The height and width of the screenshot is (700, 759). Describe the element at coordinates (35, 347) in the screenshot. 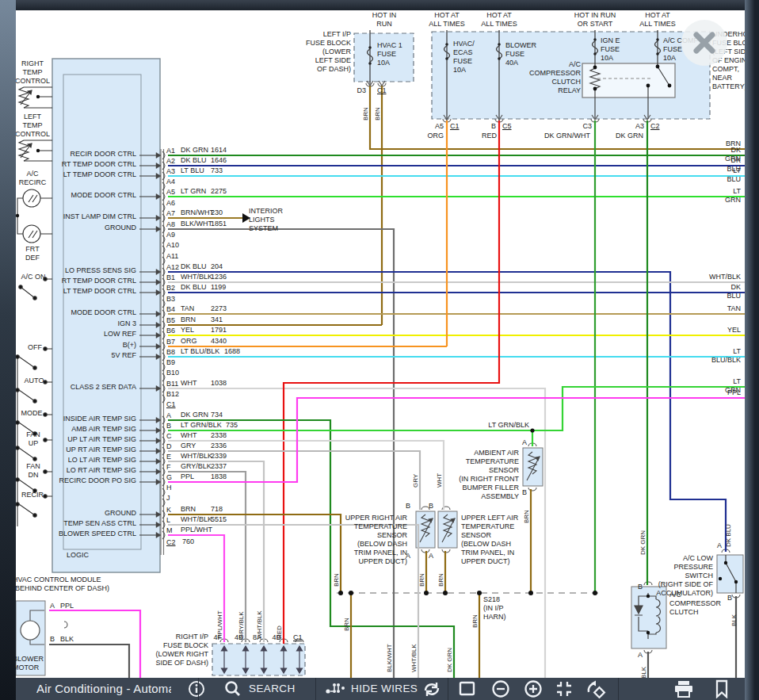

I see `diagram-label: OFF` at that location.